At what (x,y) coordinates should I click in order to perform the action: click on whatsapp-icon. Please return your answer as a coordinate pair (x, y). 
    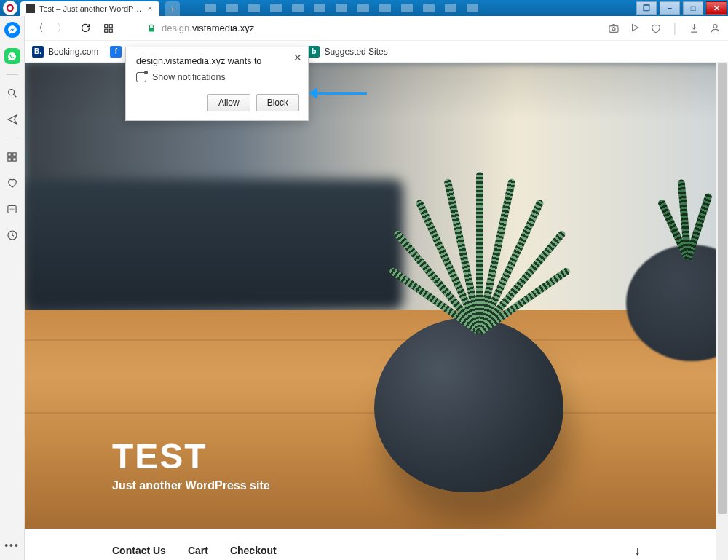
    Looking at the image, I should click on (12, 56).